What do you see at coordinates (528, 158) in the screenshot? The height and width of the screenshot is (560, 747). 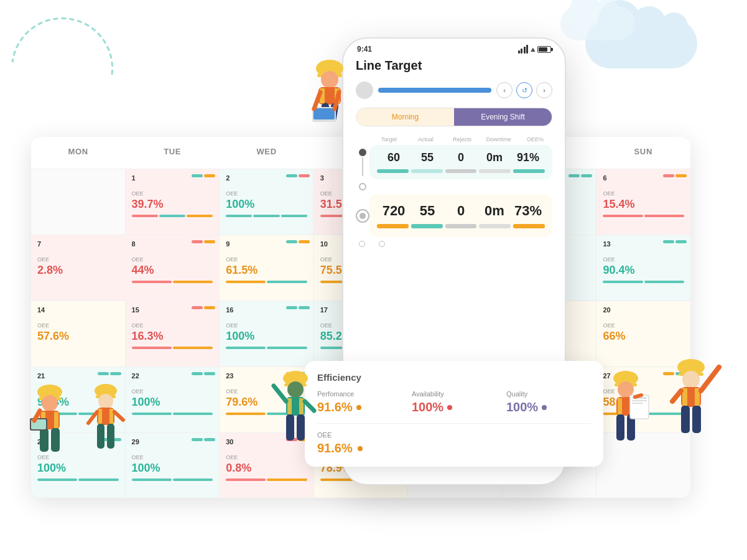 I see `val-oee-1: 91%` at bounding box center [528, 158].